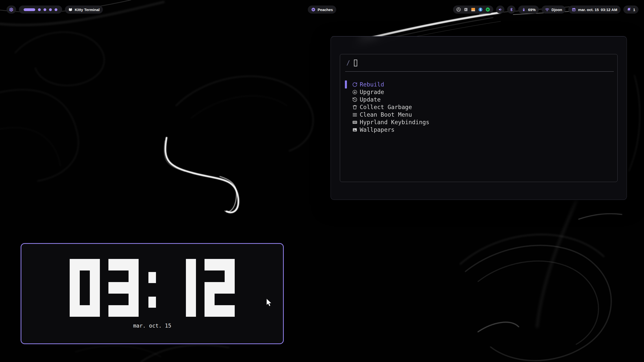  What do you see at coordinates (394, 122) in the screenshot?
I see `launcher-item-label: Hyprland Keybindings` at bounding box center [394, 122].